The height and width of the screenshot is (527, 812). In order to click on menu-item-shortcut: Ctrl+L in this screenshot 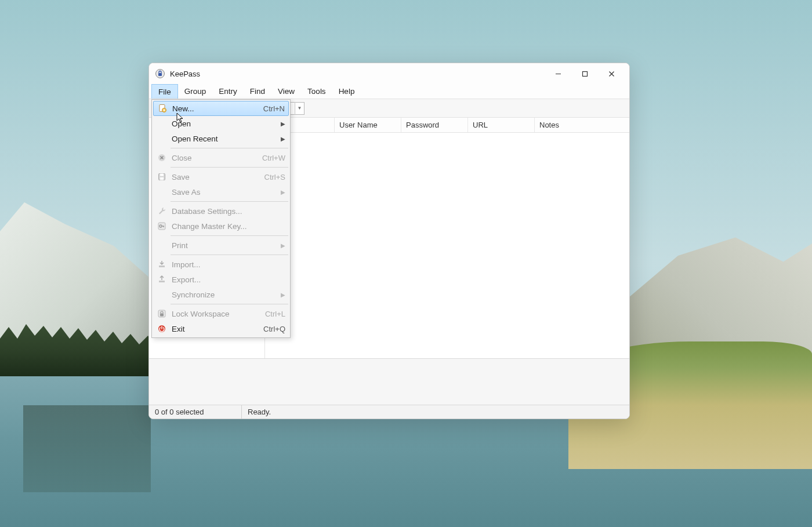, I will do `click(275, 314)`.